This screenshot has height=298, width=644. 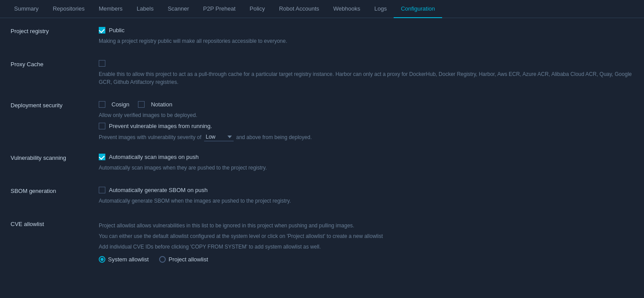 What do you see at coordinates (322, 241) in the screenshot?
I see `cve-allowlist-section: CVE allowlist Project allowlist allows v…` at bounding box center [322, 241].